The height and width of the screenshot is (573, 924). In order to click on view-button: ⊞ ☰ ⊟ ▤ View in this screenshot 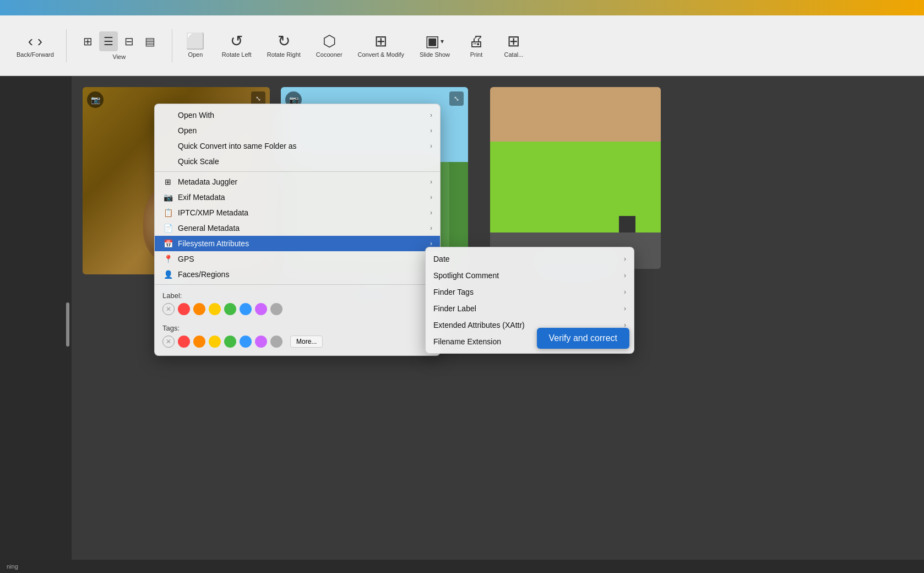, I will do `click(119, 46)`.